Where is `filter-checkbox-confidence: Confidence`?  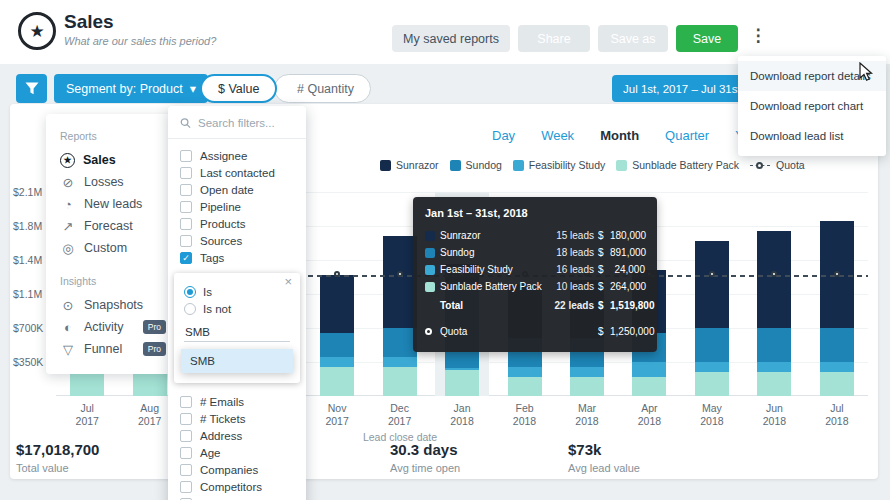
filter-checkbox-confidence: Confidence is located at coordinates (237, 498).